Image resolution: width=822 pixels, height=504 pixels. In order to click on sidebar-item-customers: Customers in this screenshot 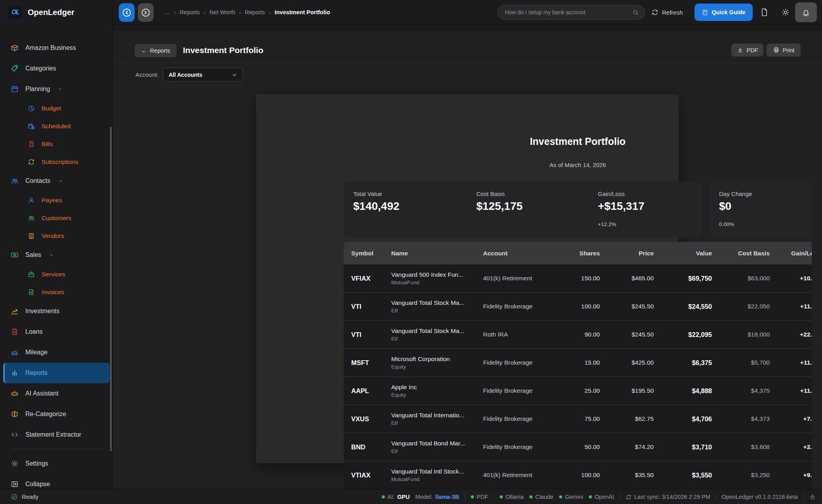, I will do `click(56, 218)`.